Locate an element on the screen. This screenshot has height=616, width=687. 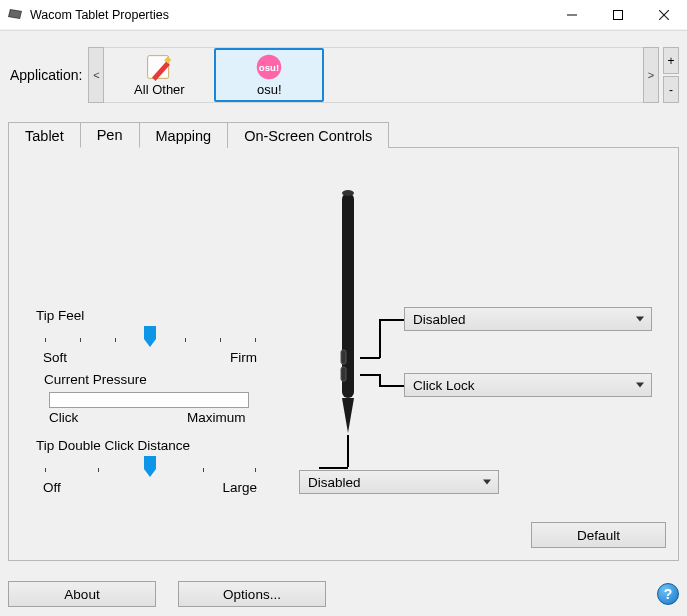
maximize-button is located at coordinates (618, 15).